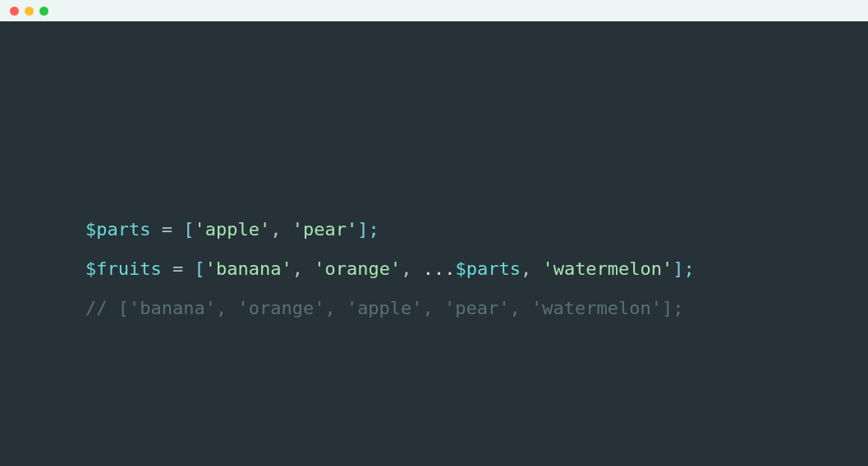  Describe the element at coordinates (44, 11) in the screenshot. I see `maximize-icon` at that location.